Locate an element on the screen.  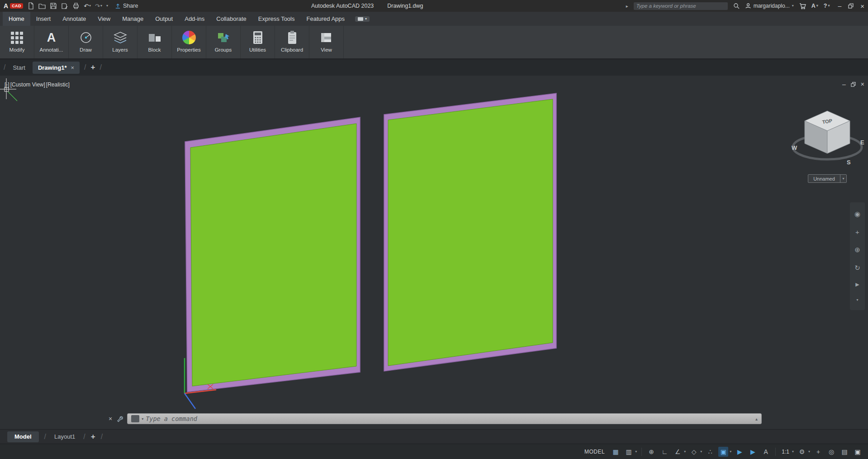
tab-annotate: Annotate is located at coordinates (74, 19).